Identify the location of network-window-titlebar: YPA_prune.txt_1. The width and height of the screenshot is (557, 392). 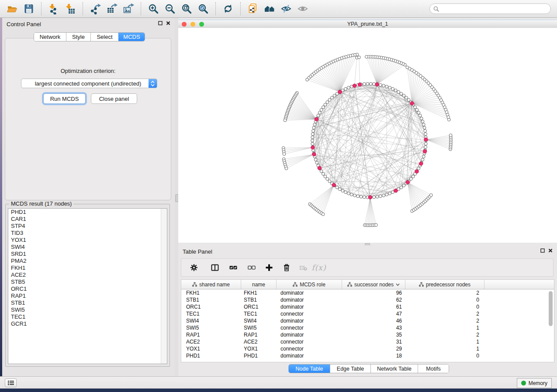
(368, 24).